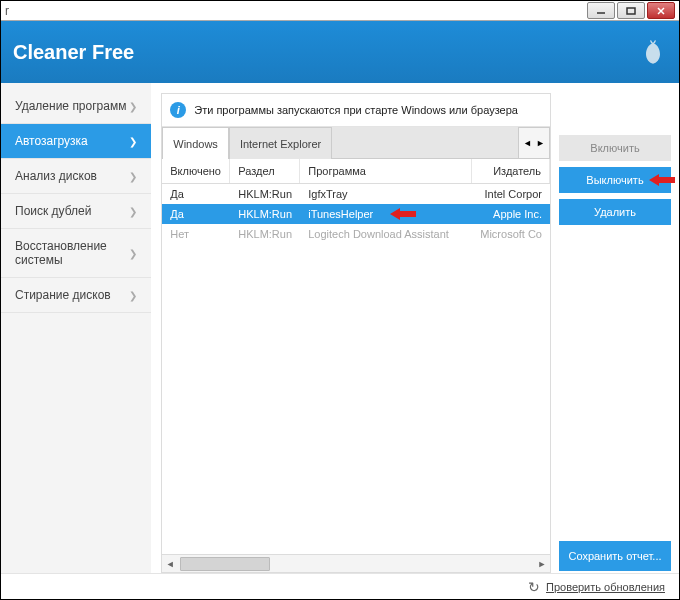 This screenshot has width=680, height=600. I want to click on sidebar-item-wipe: Стирание дисков❯, so click(76, 296).